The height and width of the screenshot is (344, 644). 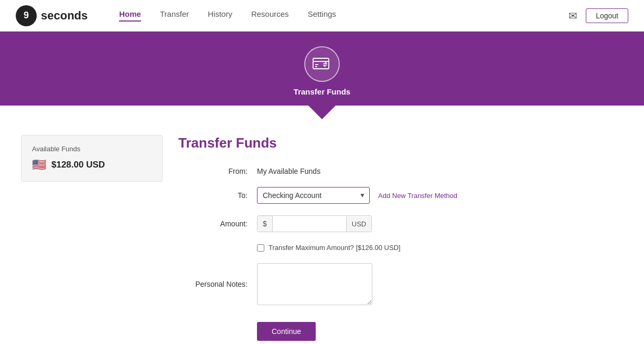 I want to click on us-flag-icon: 🇺🇸, so click(x=39, y=165).